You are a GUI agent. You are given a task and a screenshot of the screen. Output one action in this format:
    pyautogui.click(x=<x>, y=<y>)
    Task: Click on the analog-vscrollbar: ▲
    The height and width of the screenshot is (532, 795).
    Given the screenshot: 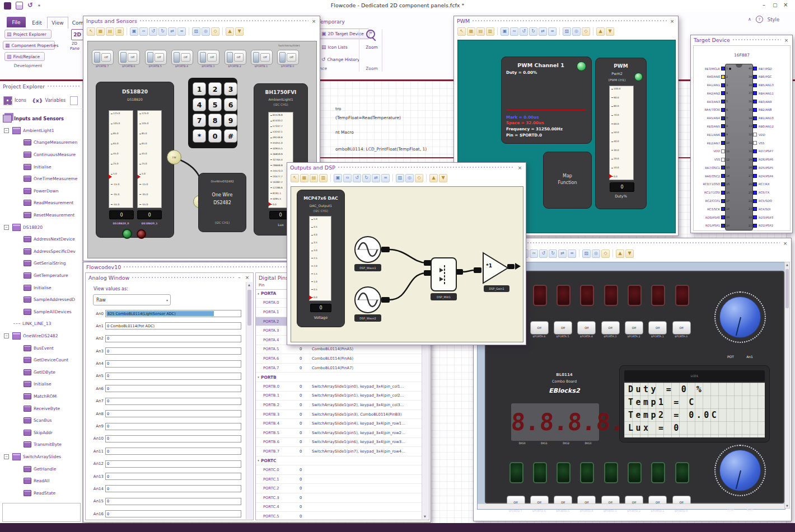 What is the action you would take?
    pyautogui.click(x=249, y=401)
    